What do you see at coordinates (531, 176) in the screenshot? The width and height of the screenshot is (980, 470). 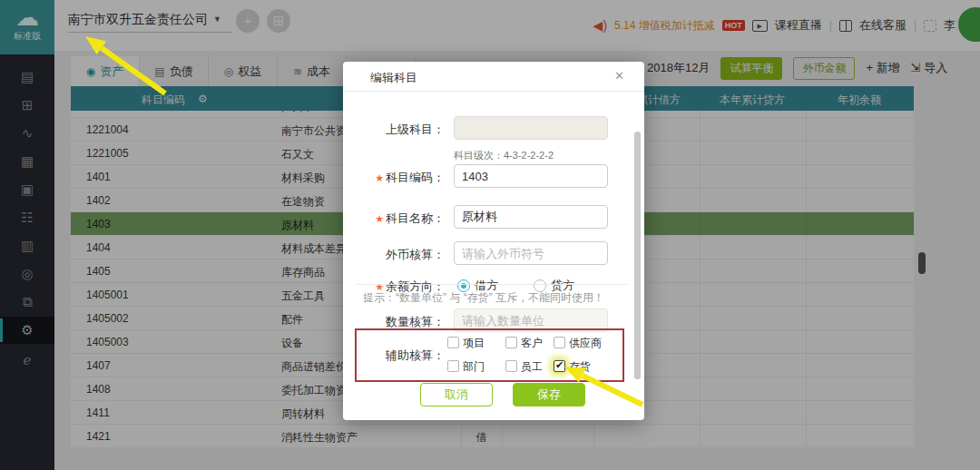 I see `code-input` at bounding box center [531, 176].